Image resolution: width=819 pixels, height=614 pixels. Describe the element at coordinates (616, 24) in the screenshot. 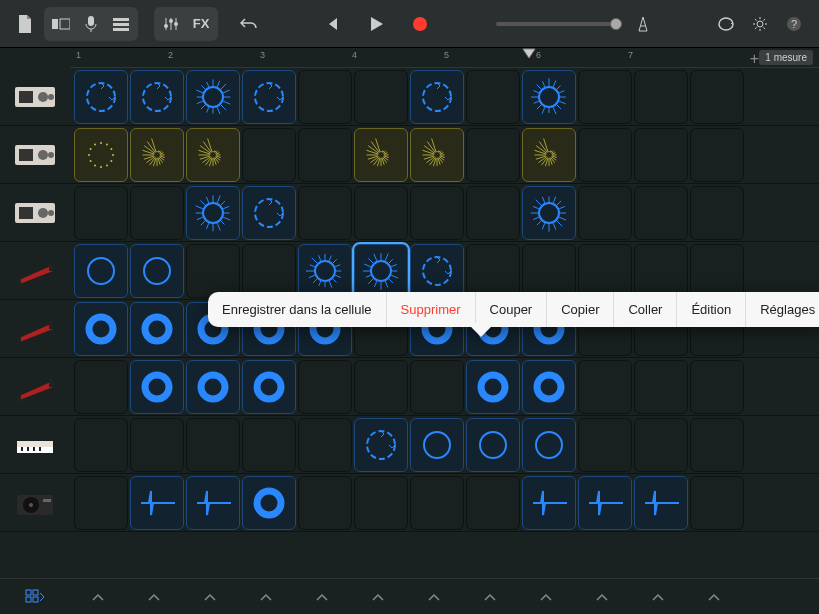

I see `volume-knob` at that location.